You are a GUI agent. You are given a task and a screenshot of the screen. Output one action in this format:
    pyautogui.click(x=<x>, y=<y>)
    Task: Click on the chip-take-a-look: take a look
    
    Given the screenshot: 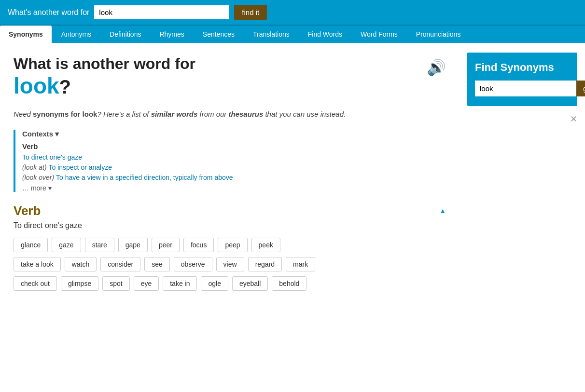 What is the action you would take?
    pyautogui.click(x=37, y=264)
    